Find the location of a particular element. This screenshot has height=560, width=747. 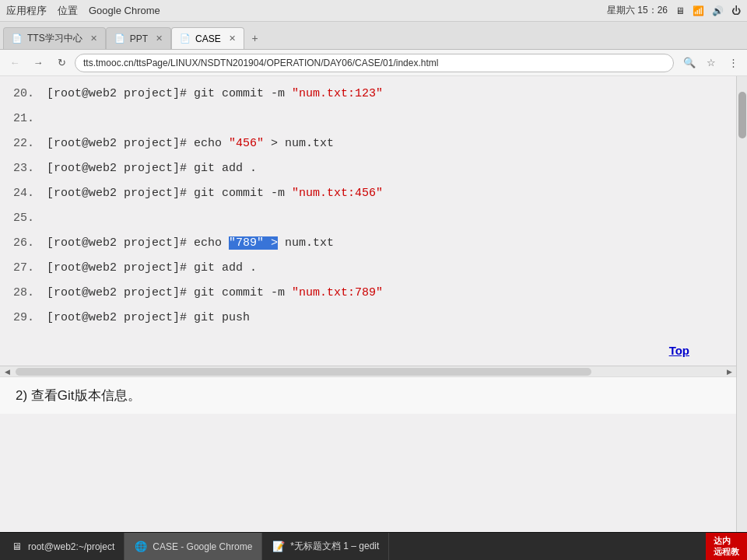

taskbar-brand: 达内 远程教 is located at coordinates (727, 547).